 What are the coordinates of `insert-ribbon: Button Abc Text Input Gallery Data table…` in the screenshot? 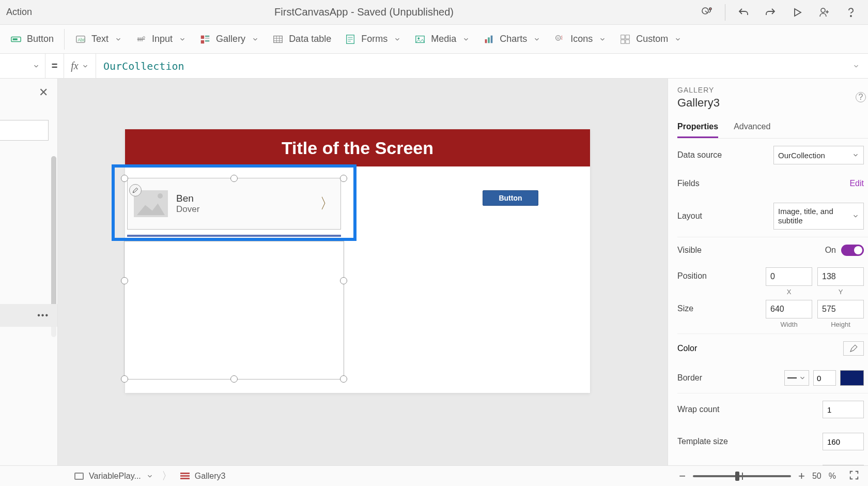 It's located at (434, 39).